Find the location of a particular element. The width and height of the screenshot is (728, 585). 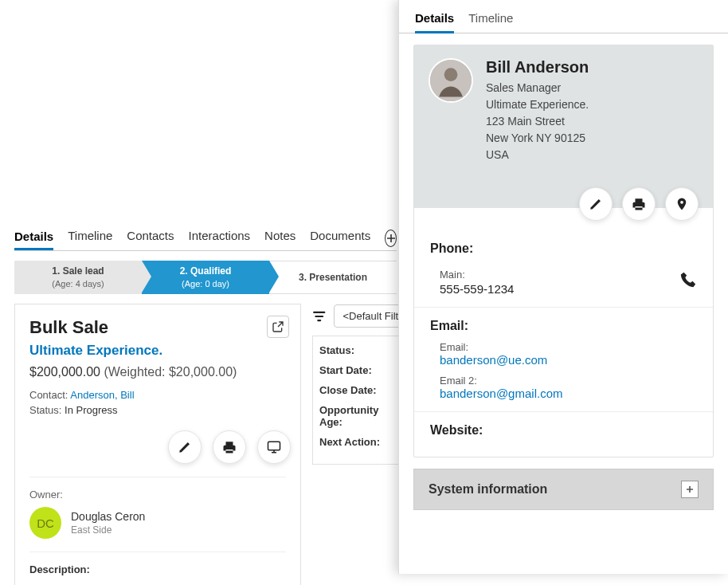

contact-tabs: Details Timeline is located at coordinates (564, 17).